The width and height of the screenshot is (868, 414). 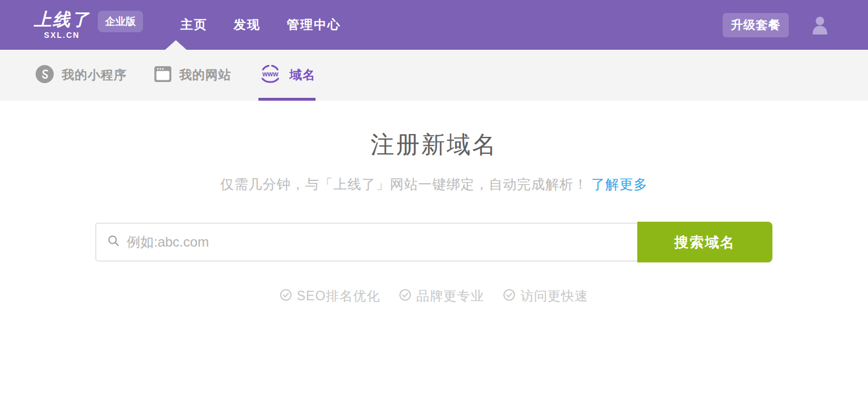 I want to click on user-avatar-icon, so click(x=820, y=25).